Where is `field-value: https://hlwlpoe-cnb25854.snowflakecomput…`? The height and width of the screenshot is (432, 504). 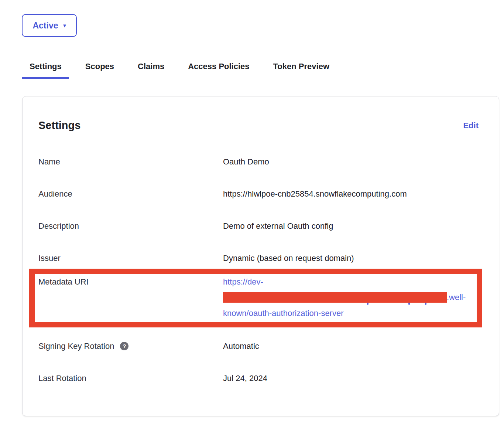 field-value: https://hlwlpoe-cnb25854.snowflakecomput… is located at coordinates (351, 194).